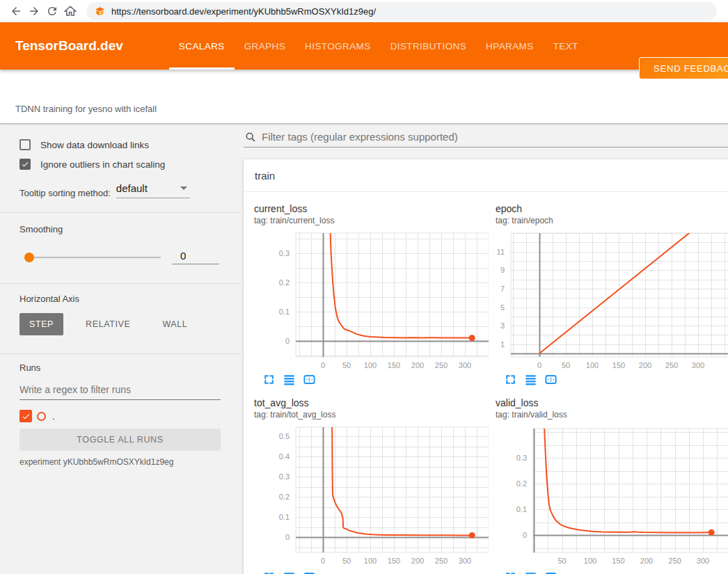 This screenshot has width=728, height=574. I want to click on tab-distributions: DISTRIBUTIONS, so click(429, 46).